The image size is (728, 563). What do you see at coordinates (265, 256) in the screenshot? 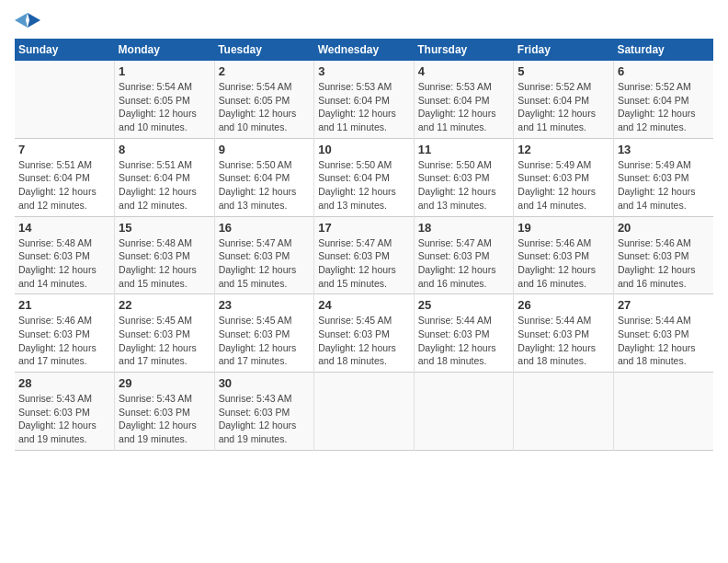
I see `calendar-cell: 16Sunrise: 5:47 AMSunset: 6:03 PMDayligh…` at bounding box center [265, 256].